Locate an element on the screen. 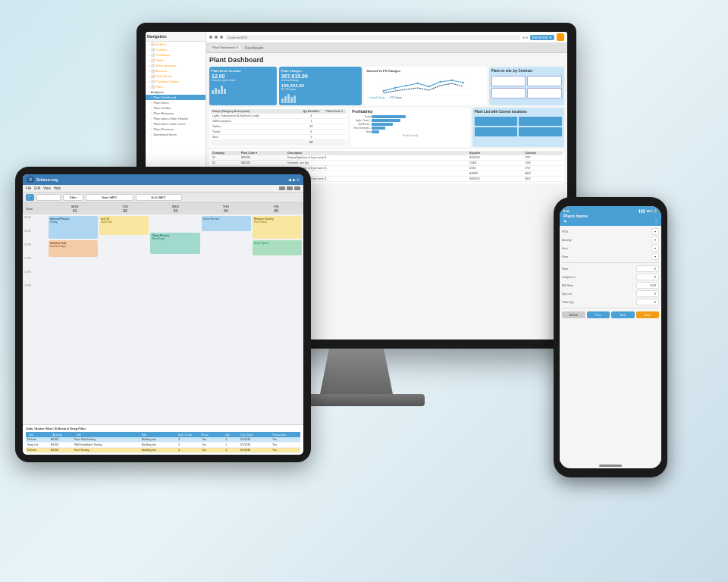 This screenshot has width=728, height=582. tablet-topbar: ☰ Solexo.org ◀ ▶ ✕ is located at coordinates (163, 180).